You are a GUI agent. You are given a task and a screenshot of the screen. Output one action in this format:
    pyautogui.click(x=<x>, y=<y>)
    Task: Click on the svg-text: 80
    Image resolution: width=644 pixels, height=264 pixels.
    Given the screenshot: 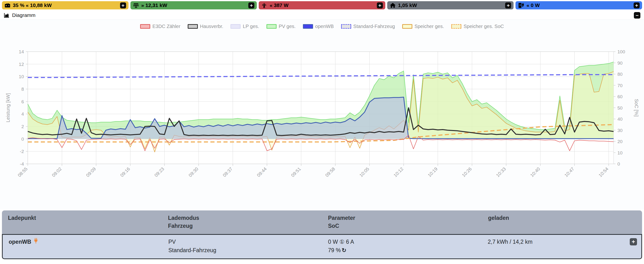 What is the action you would take?
    pyautogui.click(x=620, y=74)
    